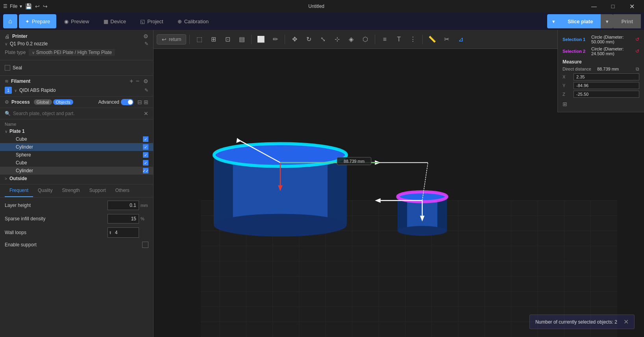 Image resolution: width=644 pixels, height=337 pixels. Describe the element at coordinates (637, 51) in the screenshot. I see `selection2-reset-icon: ↺` at that location.